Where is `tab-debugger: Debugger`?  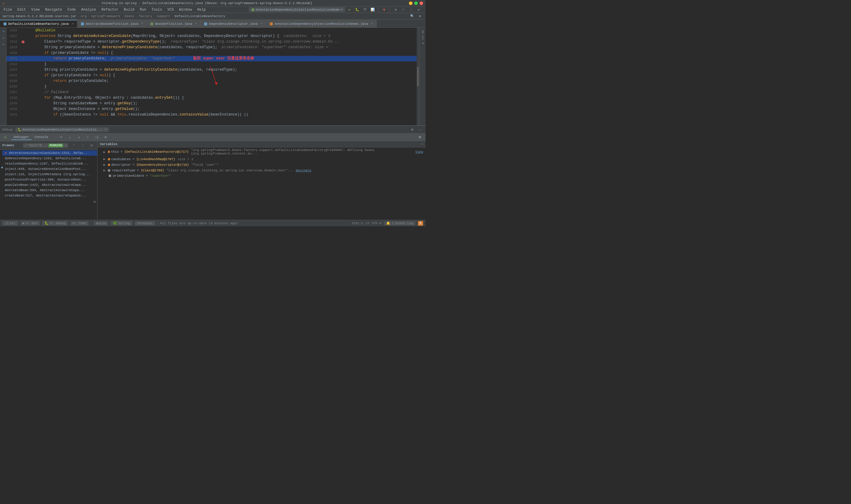 tab-debugger: Debugger is located at coordinates (21, 137).